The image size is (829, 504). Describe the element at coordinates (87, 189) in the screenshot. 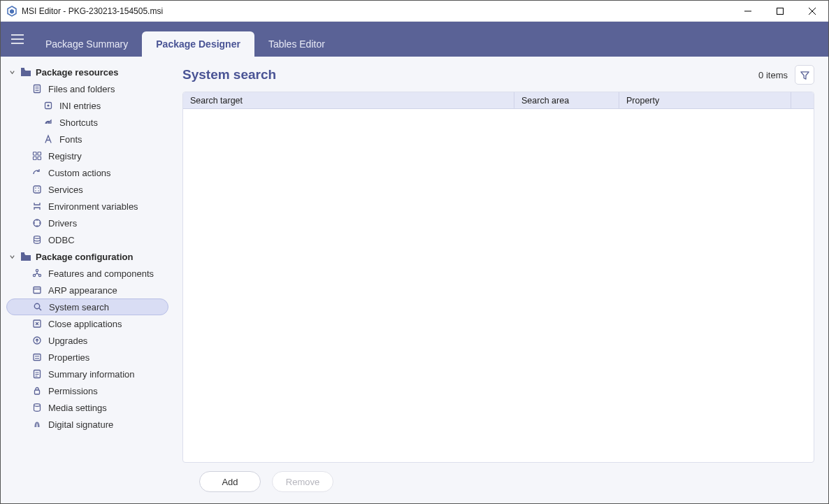

I see `sidebar-item-services: Services` at that location.